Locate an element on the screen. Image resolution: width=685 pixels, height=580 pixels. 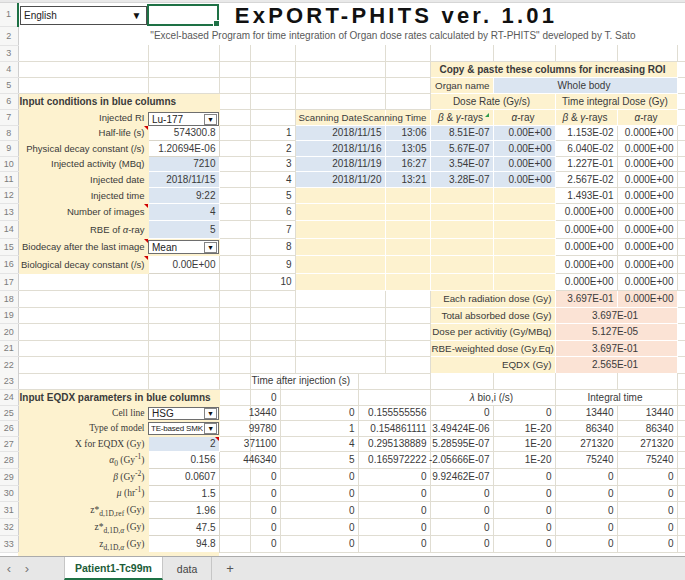
cell: 9 is located at coordinates (272, 265).